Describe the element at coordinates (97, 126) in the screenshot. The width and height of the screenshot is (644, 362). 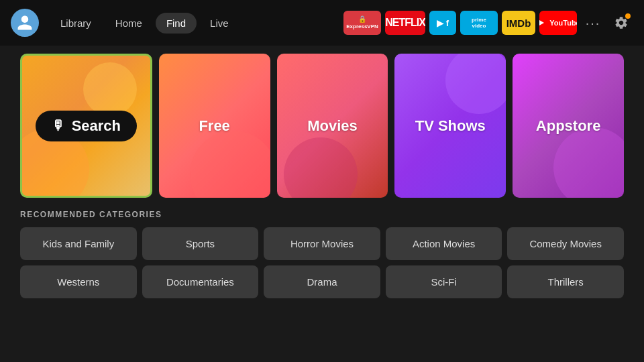
I see `search-label: Search` at that location.